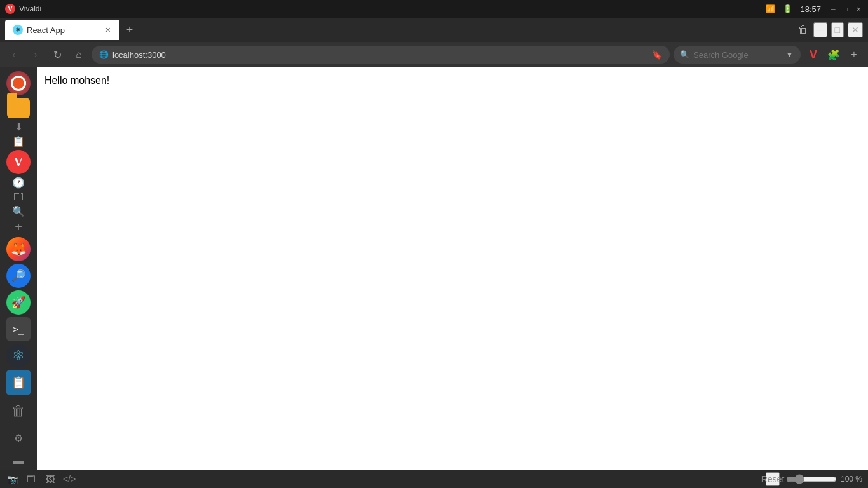 The width and height of the screenshot is (868, 488). Describe the element at coordinates (685, 55) in the screenshot. I see `search-icon: 🔍` at that location.